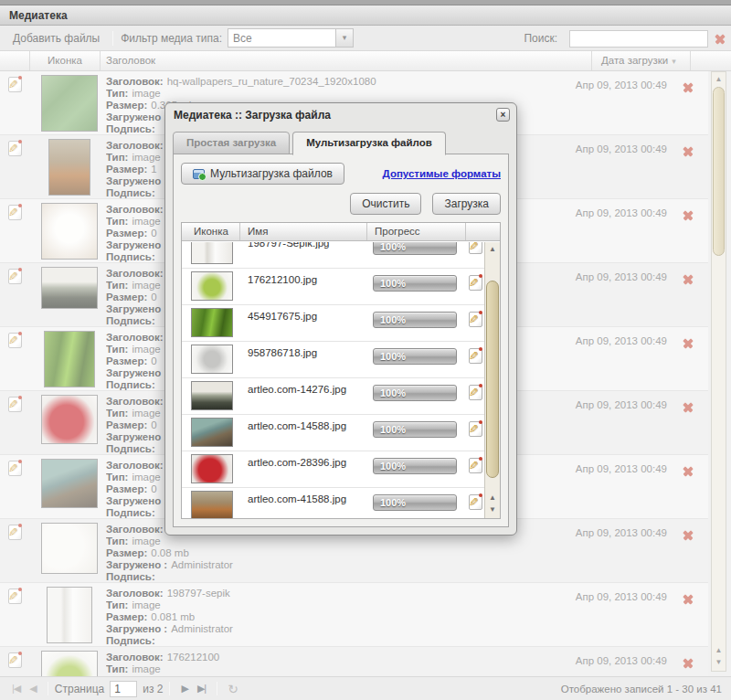 The image size is (731, 700). What do you see at coordinates (202, 629) in the screenshot?
I see `uploaded-value: Administrator` at bounding box center [202, 629].